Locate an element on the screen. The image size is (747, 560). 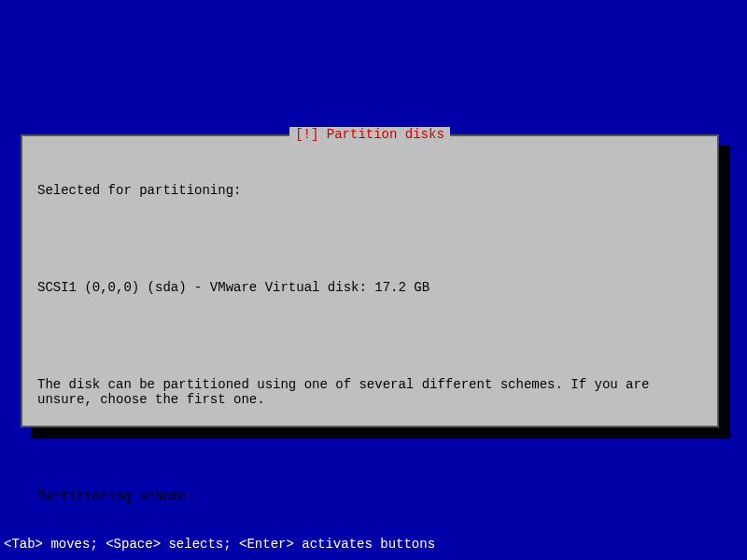
selected-for-label: Selected for partitioning: is located at coordinates (370, 190).